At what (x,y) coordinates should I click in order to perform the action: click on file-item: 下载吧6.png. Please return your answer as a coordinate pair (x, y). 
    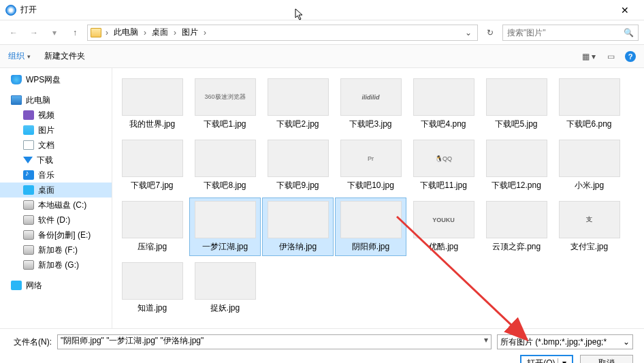
    Looking at the image, I should click on (590, 104).